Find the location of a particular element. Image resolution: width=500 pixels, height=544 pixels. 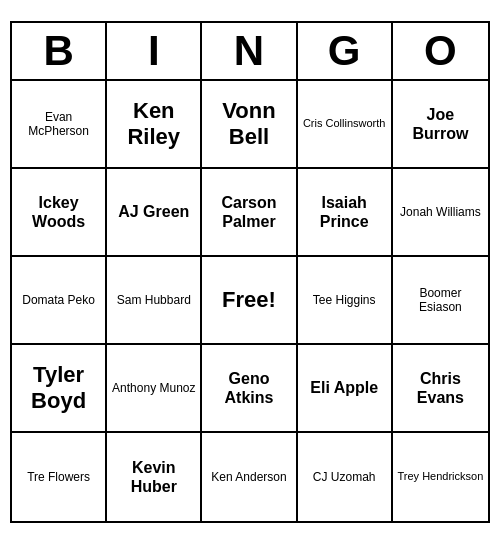

cell-text: CJ Uzomah is located at coordinates (344, 477).